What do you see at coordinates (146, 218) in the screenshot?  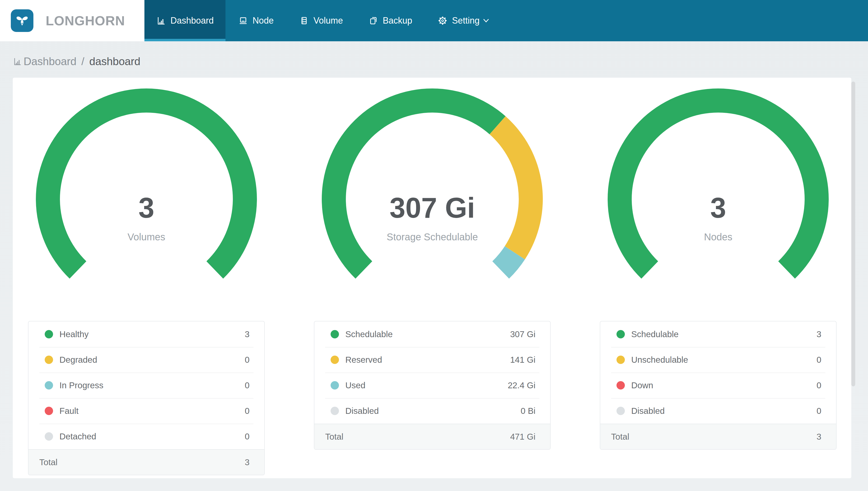 I see `volumes-gauge-center: 3 Volumes` at bounding box center [146, 218].